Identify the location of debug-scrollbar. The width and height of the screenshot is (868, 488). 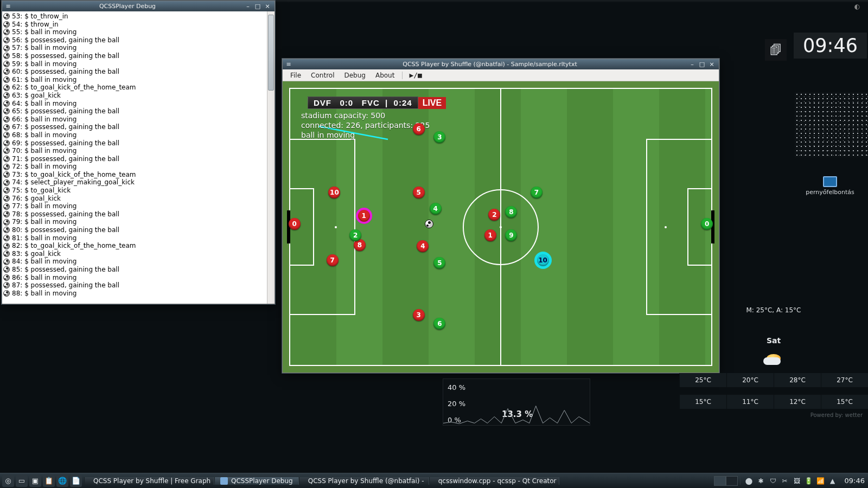
(271, 157).